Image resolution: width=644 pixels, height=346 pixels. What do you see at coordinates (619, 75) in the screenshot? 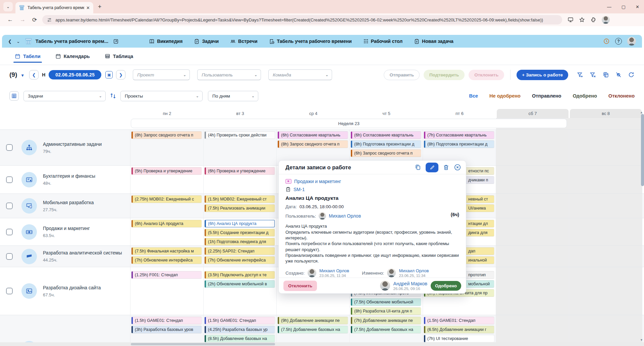
I see `unlink-icon` at bounding box center [619, 75].